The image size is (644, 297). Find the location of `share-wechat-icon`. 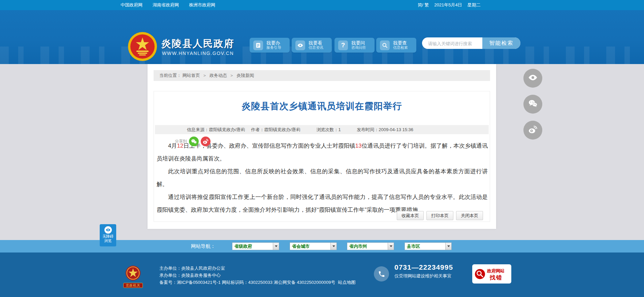

share-wechat-icon is located at coordinates (194, 142).